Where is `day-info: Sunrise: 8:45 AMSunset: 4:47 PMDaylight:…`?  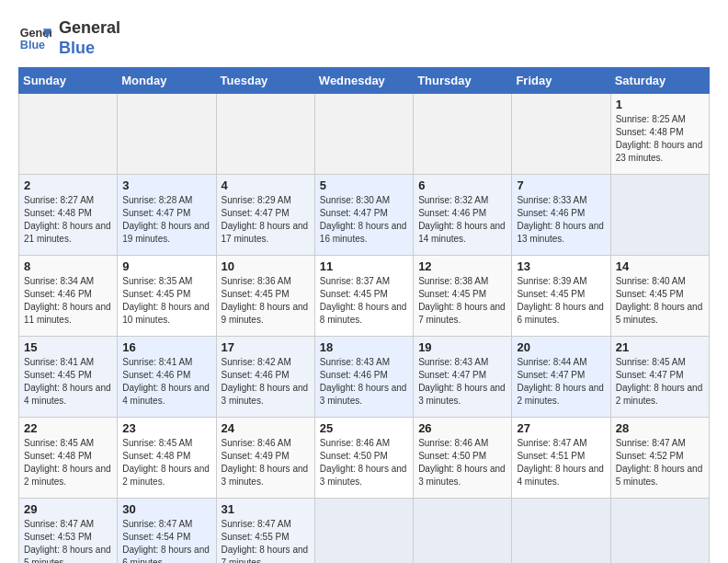
day-info: Sunrise: 8:45 AMSunset: 4:47 PMDaylight:… is located at coordinates (660, 381).